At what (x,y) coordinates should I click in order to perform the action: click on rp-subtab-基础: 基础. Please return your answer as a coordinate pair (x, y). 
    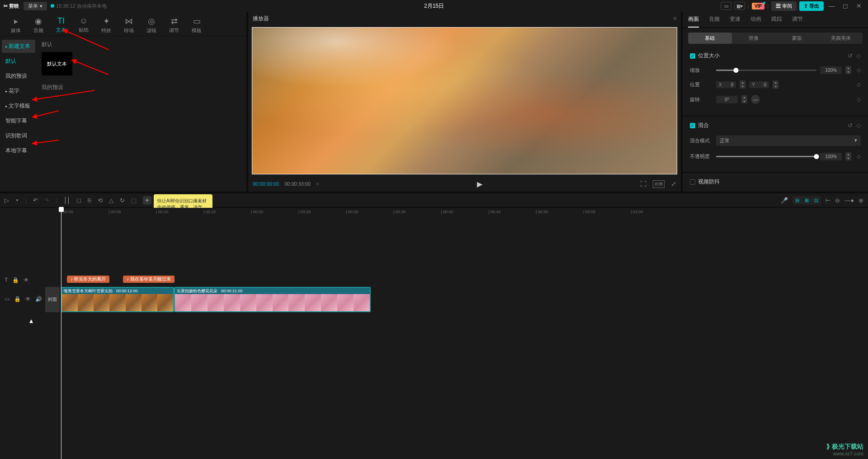
    Looking at the image, I should click on (710, 38).